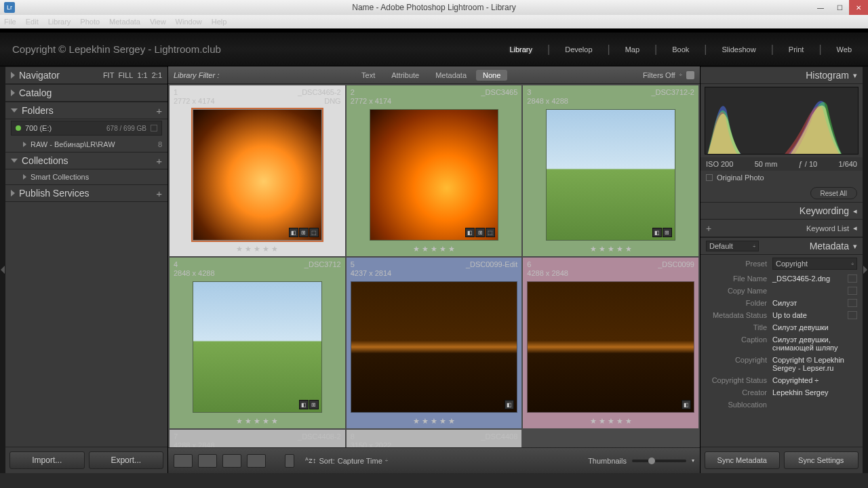 The width and height of the screenshot is (868, 488). What do you see at coordinates (815, 264) in the screenshot?
I see `preset-dropdown: Copyright÷` at bounding box center [815, 264].